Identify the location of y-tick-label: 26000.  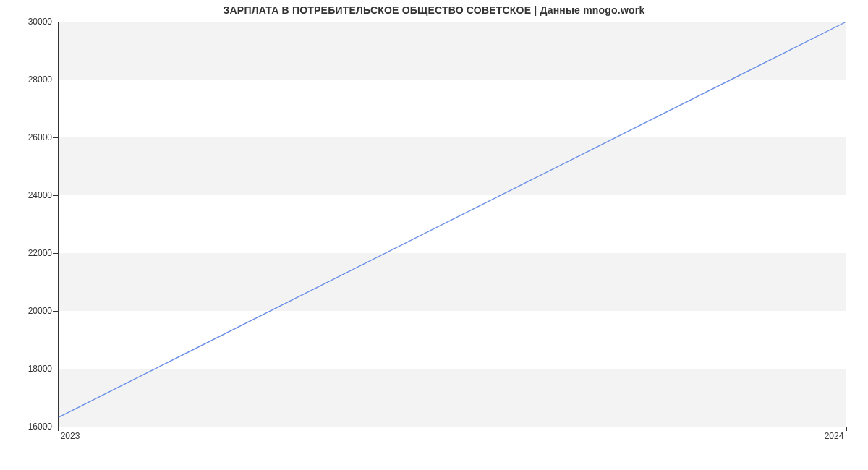
(26, 137).